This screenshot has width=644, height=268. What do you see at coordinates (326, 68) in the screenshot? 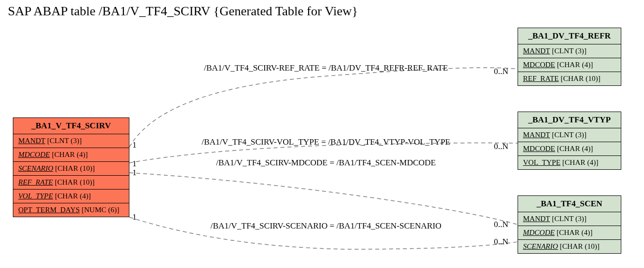
I see `relation-label: /BA1/V_TF4_SCIRV-REF_RATE = /BA1/DV_TF4_…` at bounding box center [326, 68].